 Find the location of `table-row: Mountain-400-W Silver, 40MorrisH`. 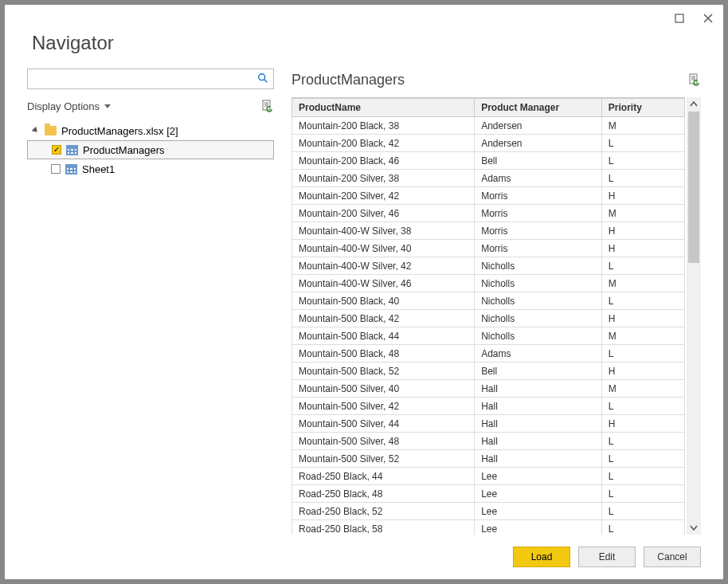

table-row: Mountain-400-W Silver, 40MorrisH is located at coordinates (489, 249).